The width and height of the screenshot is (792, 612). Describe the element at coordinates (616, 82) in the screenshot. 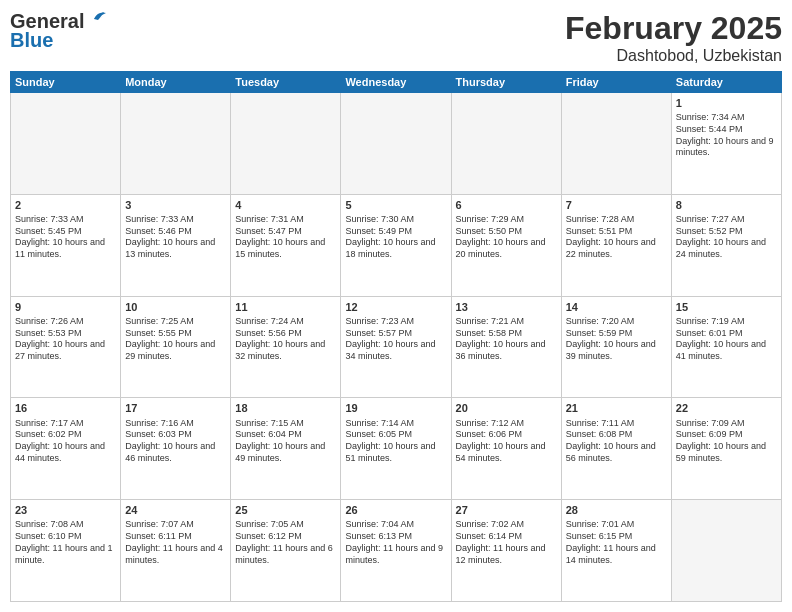

I see `col-friday: Friday` at that location.